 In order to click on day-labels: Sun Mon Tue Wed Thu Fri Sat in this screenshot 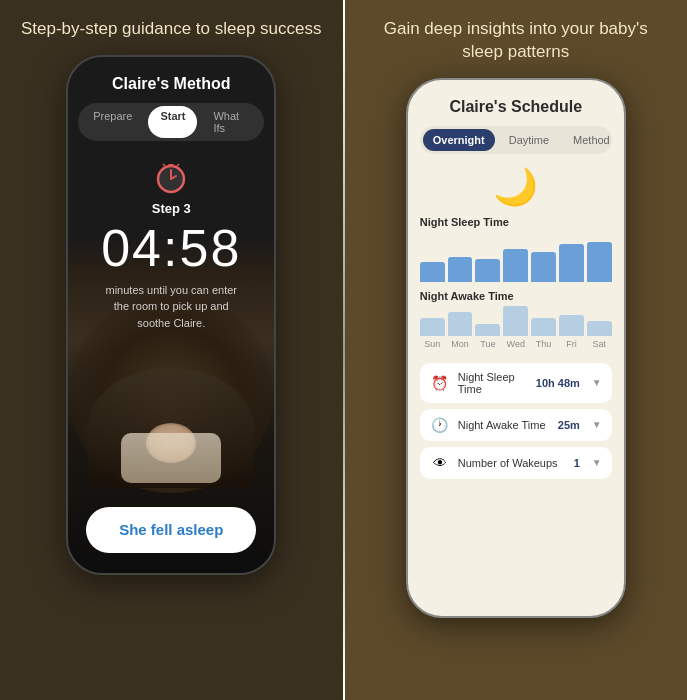, I will do `click(516, 344)`.